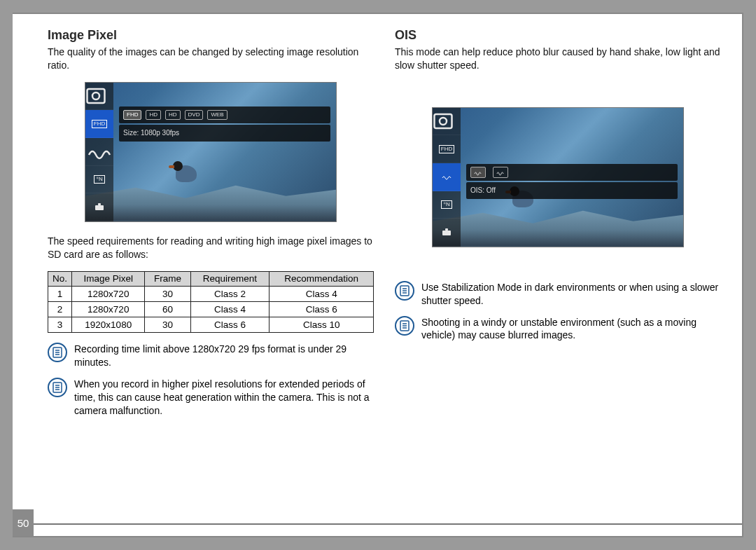 Image resolution: width=756 pixels, height=550 pixels. I want to click on table-row: 3 1920x1080 30 Class 6 Class 10, so click(211, 325).